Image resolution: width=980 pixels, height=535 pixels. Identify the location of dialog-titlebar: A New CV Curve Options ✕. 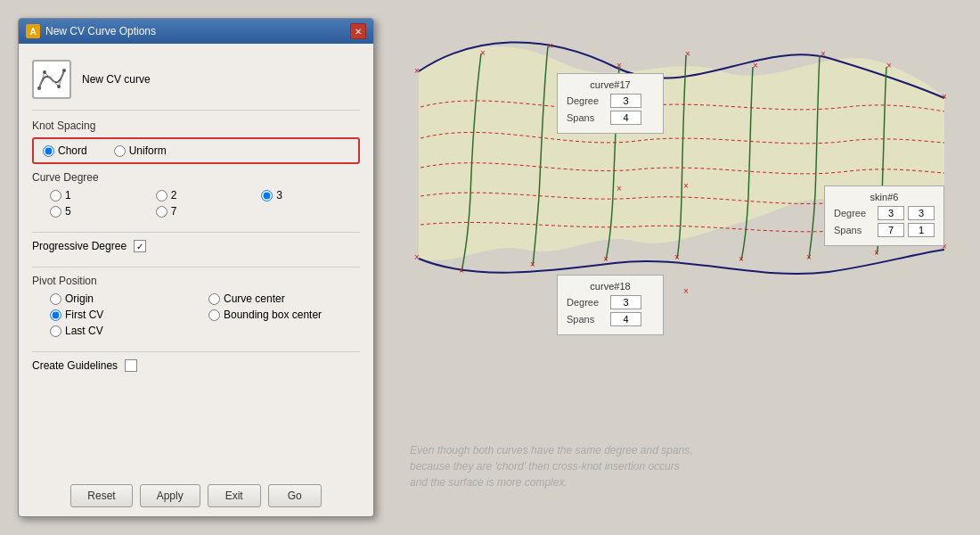
(196, 31).